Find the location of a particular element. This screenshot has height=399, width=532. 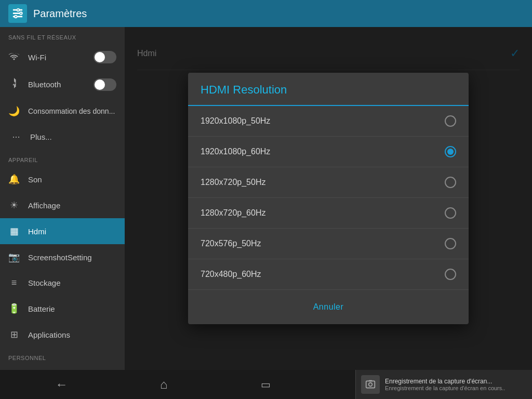

wifi-label: Wi-Fi is located at coordinates (37, 57).